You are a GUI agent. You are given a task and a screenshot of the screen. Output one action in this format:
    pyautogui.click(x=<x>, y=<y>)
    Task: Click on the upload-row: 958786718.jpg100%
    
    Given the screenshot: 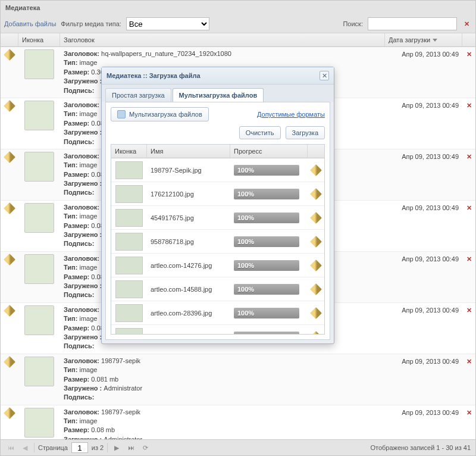 What is the action you would take?
    pyautogui.click(x=218, y=242)
    